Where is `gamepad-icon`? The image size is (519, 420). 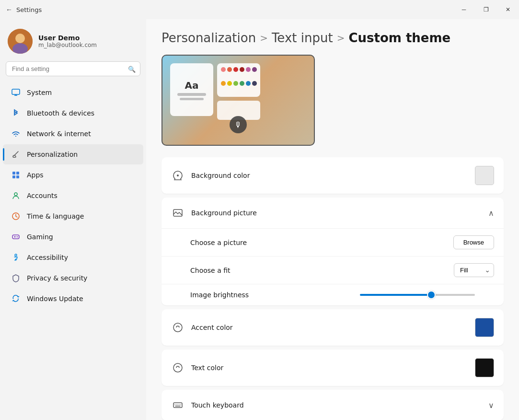 gamepad-icon is located at coordinates (16, 237).